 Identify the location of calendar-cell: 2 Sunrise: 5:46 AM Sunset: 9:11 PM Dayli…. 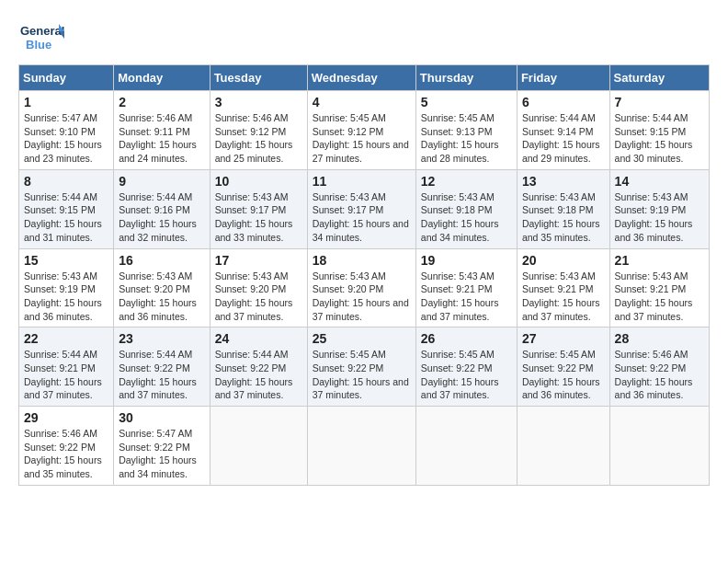
(162, 131).